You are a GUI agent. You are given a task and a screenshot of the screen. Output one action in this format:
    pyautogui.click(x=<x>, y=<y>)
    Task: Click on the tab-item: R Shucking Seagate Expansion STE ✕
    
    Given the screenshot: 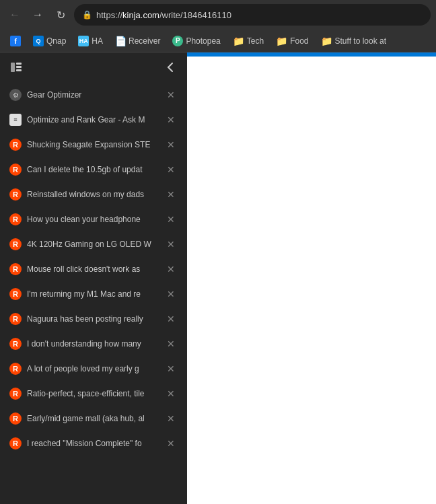 What is the action you would take?
    pyautogui.click(x=94, y=145)
    